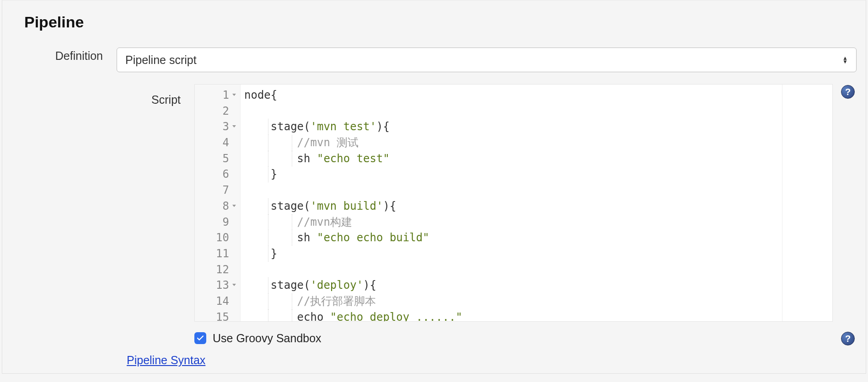 The width and height of the screenshot is (868, 382). Describe the element at coordinates (434, 362) in the screenshot. I see `pipeline-syntax-row: Pipeline Syntax` at that location.